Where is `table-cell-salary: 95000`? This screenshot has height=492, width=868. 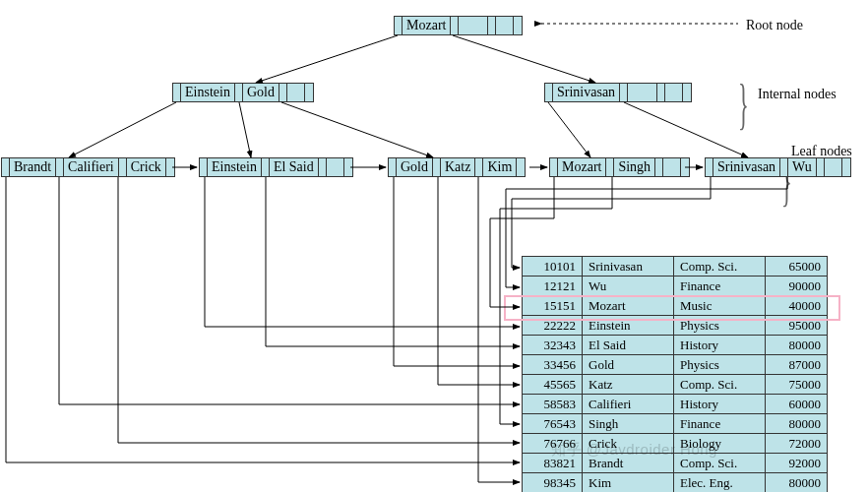 table-cell-salary: 95000 is located at coordinates (797, 326).